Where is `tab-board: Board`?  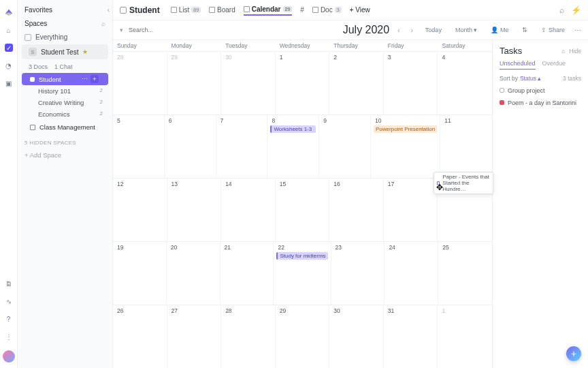
tab-board: Board is located at coordinates (222, 10).